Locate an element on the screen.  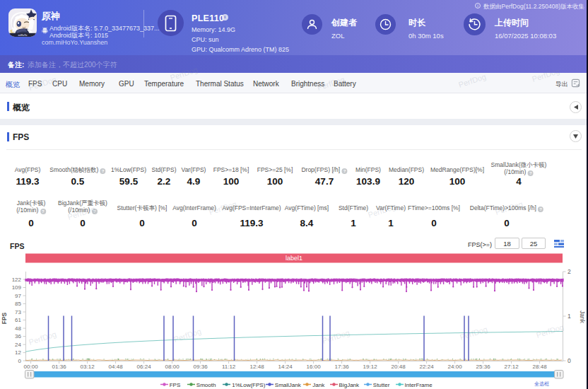
svg-text: 27:12 is located at coordinates (512, 366).